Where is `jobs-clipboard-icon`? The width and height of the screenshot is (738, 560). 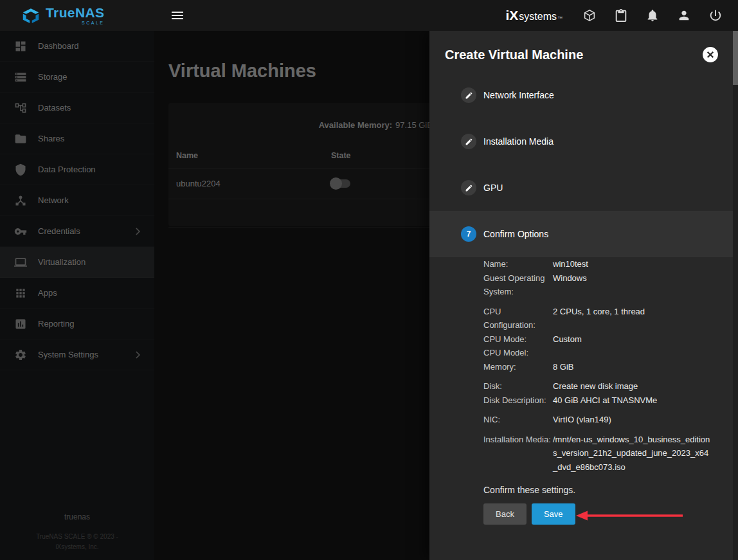
jobs-clipboard-icon is located at coordinates (621, 15).